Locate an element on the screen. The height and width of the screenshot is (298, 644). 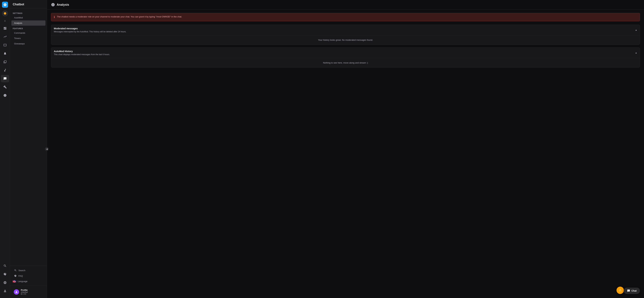
sidebar-item-stream-assets is located at coordinates (5, 62).